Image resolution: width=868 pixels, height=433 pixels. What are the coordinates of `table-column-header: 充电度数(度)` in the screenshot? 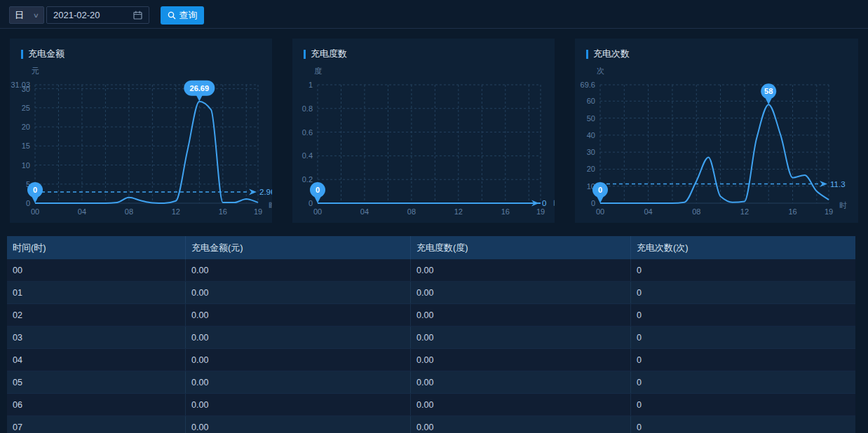 It's located at (521, 248).